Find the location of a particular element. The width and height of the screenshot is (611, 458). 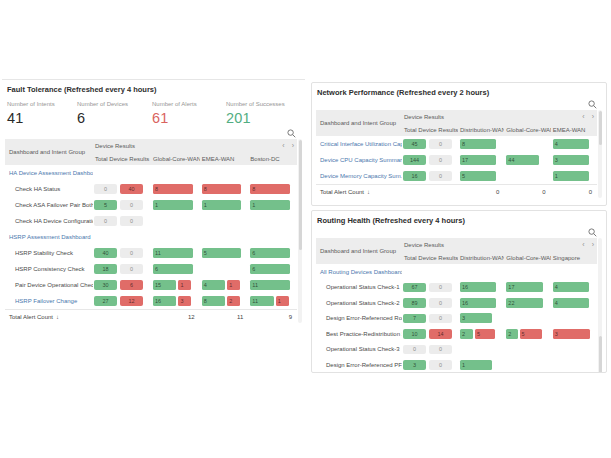

success-result-bar: 22 is located at coordinates (524, 303).